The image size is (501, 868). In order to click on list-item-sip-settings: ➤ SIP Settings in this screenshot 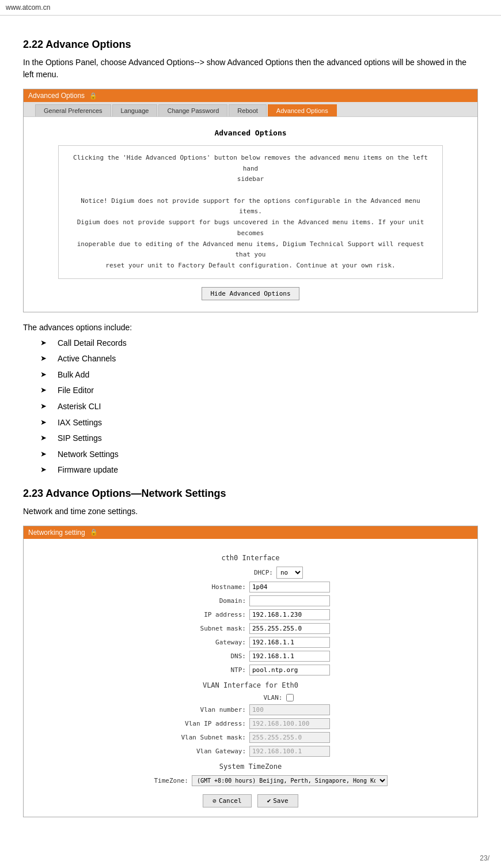, I will do `click(251, 439)`.